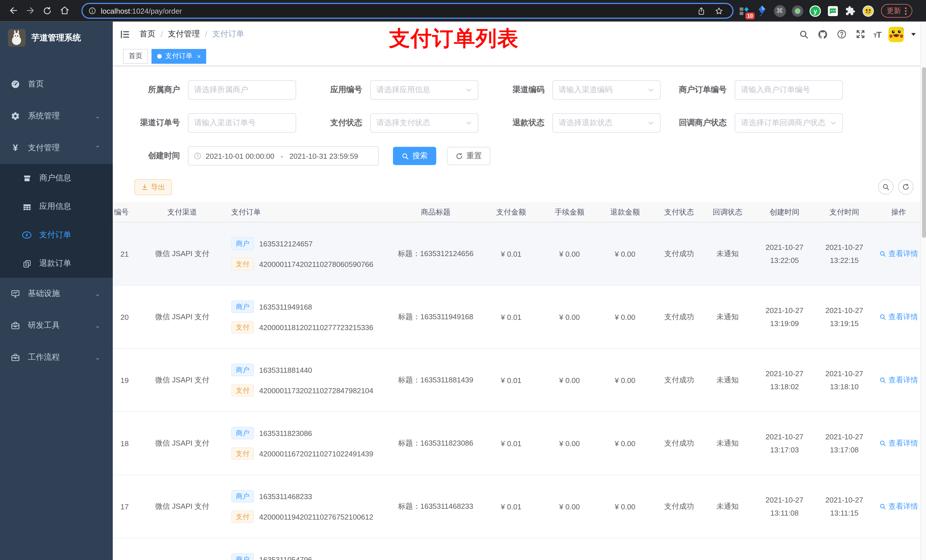  I want to click on cell-channel: 微信 JSAPI 支付, so click(182, 317).